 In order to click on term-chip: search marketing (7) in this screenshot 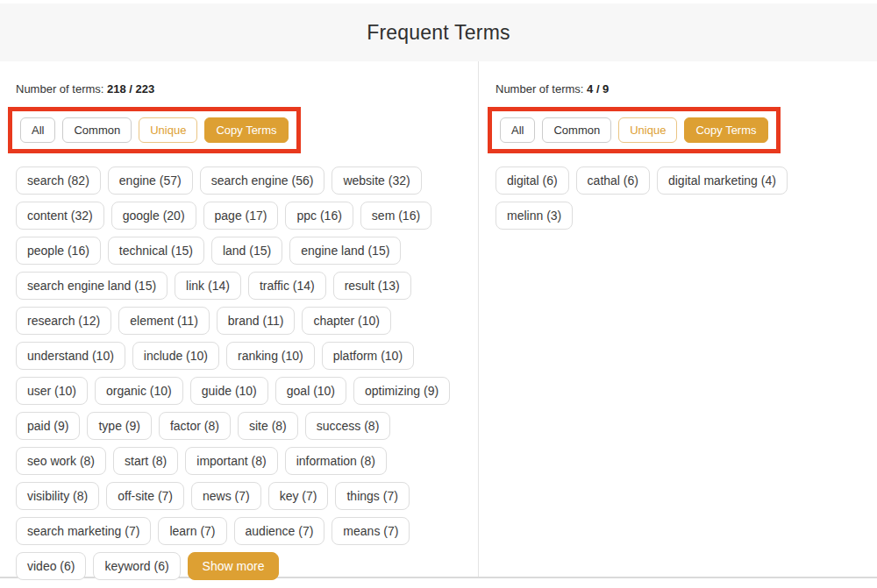, I will do `click(83, 531)`.